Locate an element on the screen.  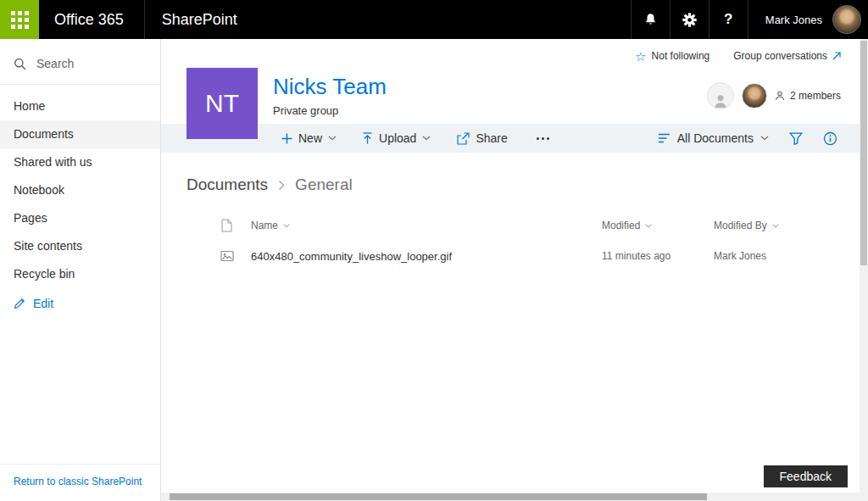
members-count-button: 2 members is located at coordinates (808, 96).